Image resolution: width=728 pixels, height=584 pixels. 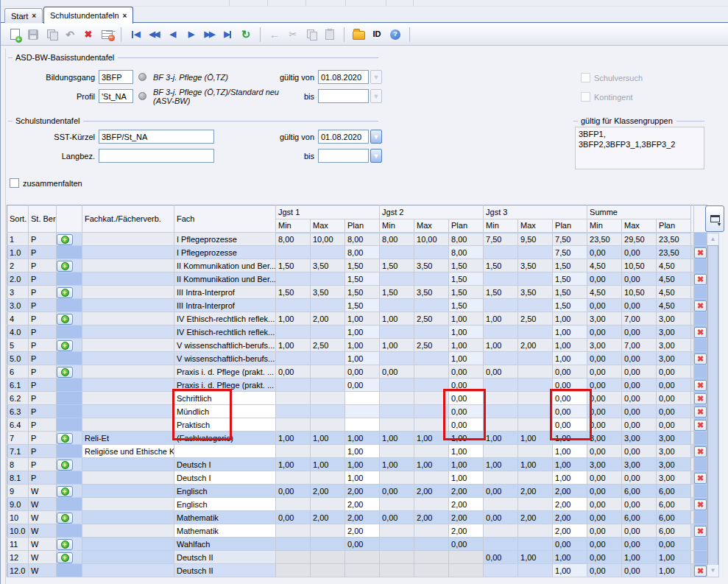 What do you see at coordinates (358, 359) in the screenshot?
I see `table-row: 5.0PV wissenschaftlich-berufs...1,001,00…` at bounding box center [358, 359].